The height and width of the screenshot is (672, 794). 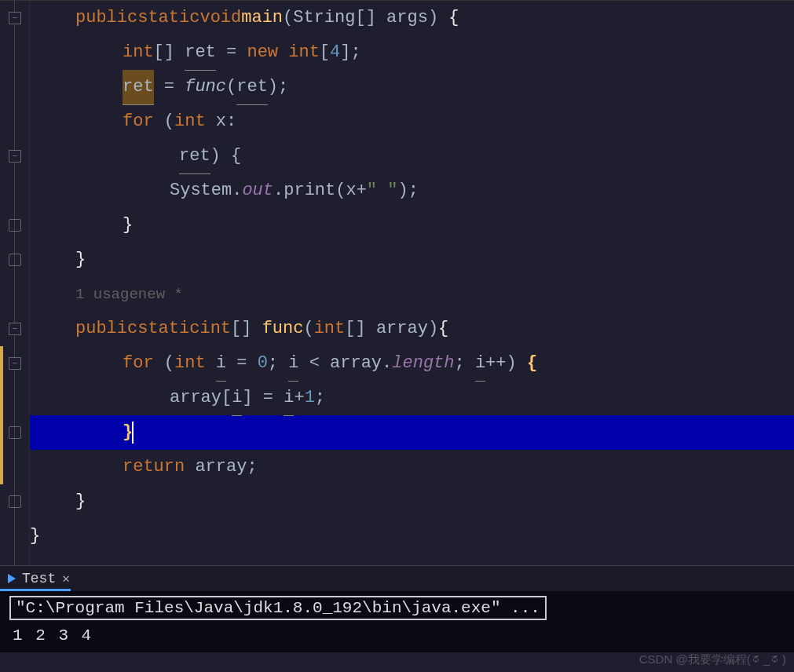 I want to click on terminal-tab-test: Test ✕, so click(x=39, y=579).